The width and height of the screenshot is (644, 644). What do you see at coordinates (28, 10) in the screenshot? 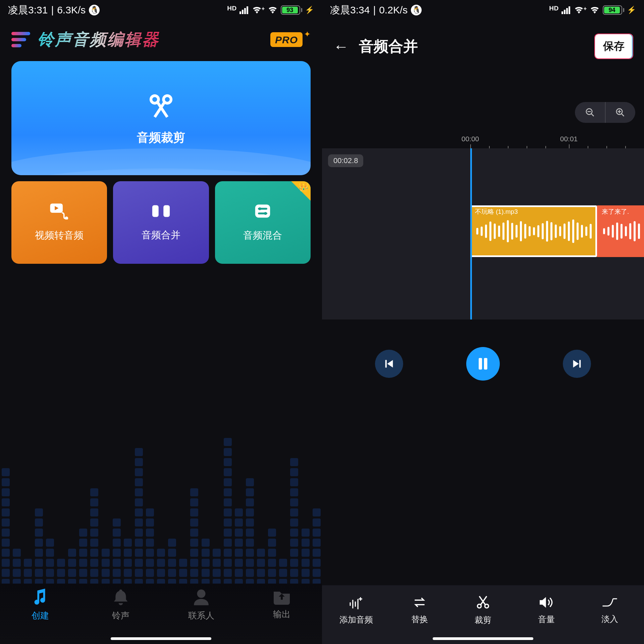
I see `status-time: 凌晨3:31` at bounding box center [28, 10].